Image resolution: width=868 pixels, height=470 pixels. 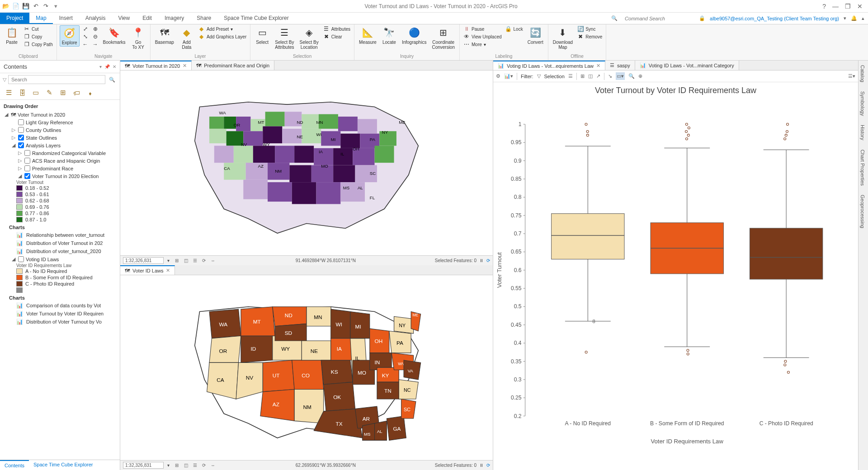 I want to click on select-by-loc-button: ◈Select By Location, so click(x=309, y=38).